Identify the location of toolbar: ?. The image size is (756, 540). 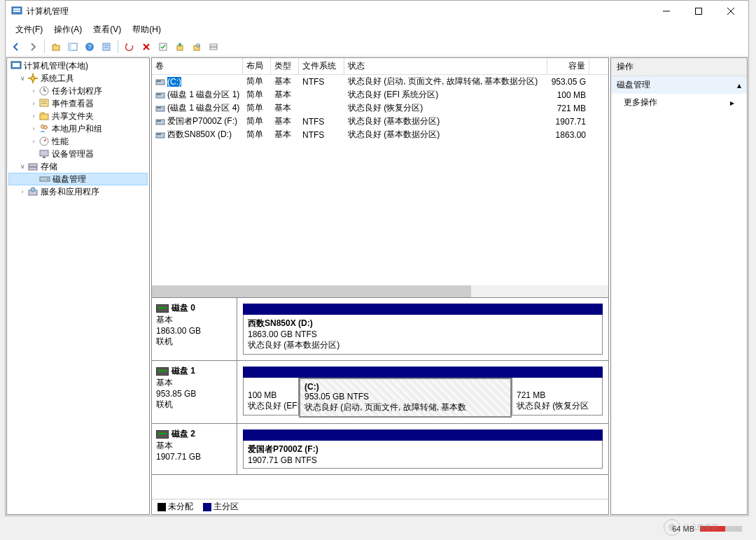
(377, 47).